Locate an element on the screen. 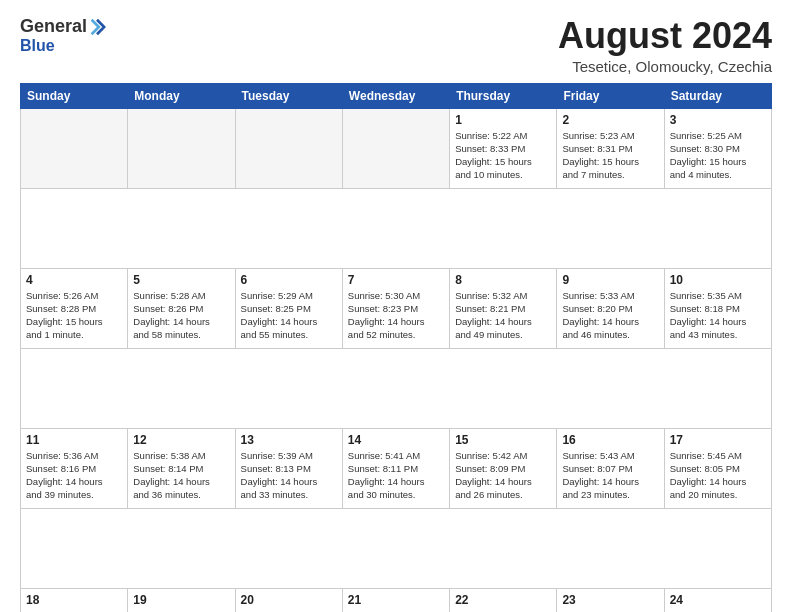 The height and width of the screenshot is (612, 792). calendar-week-row: 4Sunrise: 5:26 AM Sunset: 8:28 PM Daylig… is located at coordinates (396, 308).